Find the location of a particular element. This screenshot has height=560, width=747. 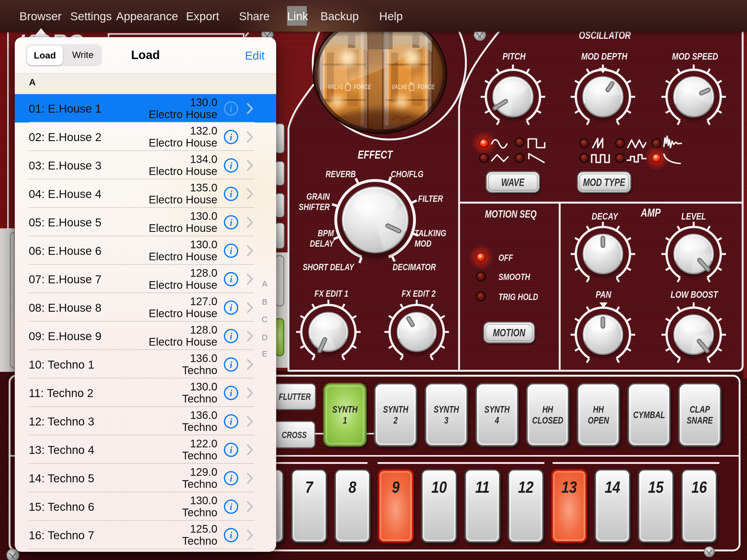

svg-text: OPEN is located at coordinates (599, 421).